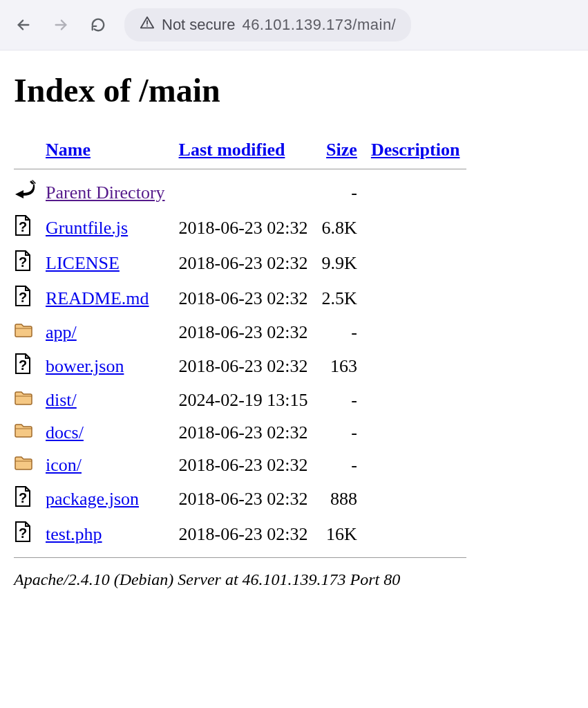 Image resolution: width=588 pixels, height=708 pixels. Describe the element at coordinates (105, 499) in the screenshot. I see `row-name-cell: package.json` at that location.